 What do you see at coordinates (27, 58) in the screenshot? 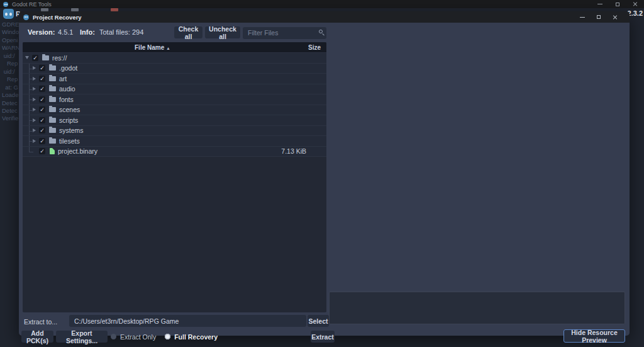
I see `collapse-arrow-icon` at bounding box center [27, 58].